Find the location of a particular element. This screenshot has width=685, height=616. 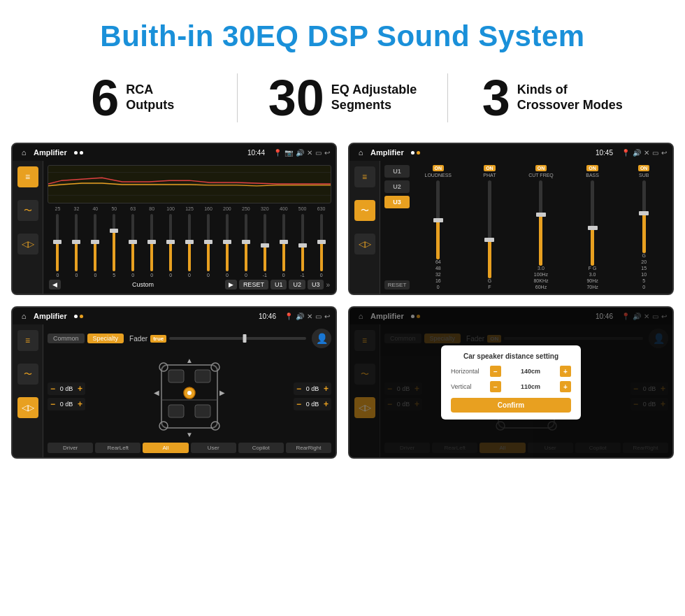

eq-slider-9: 0 is located at coordinates (226, 245).